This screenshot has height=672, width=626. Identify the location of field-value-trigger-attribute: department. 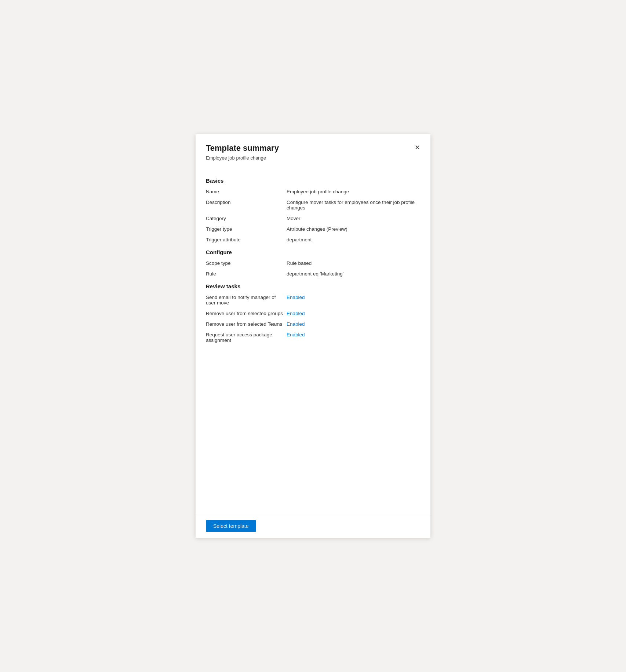
(353, 240).